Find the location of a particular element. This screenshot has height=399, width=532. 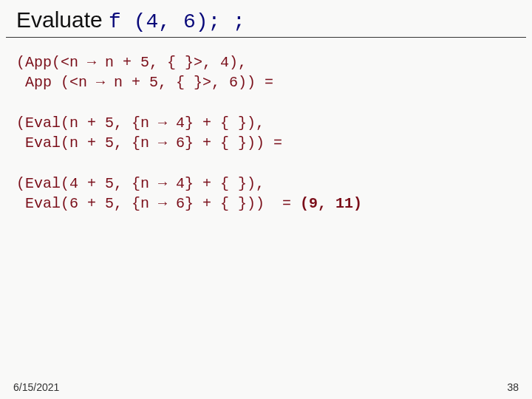

code-line: (Eval(4 + 5, {n → 4} + { }), is located at coordinates (140, 183).